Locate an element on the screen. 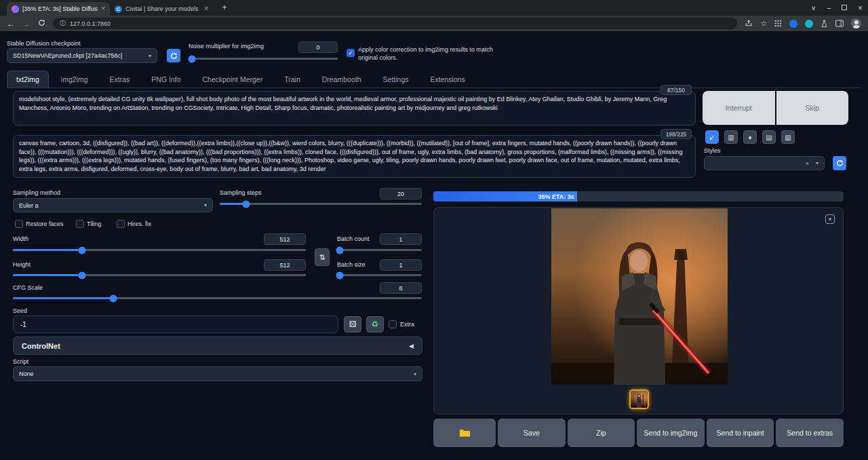  hires-fix-checkbox is located at coordinates (121, 224).